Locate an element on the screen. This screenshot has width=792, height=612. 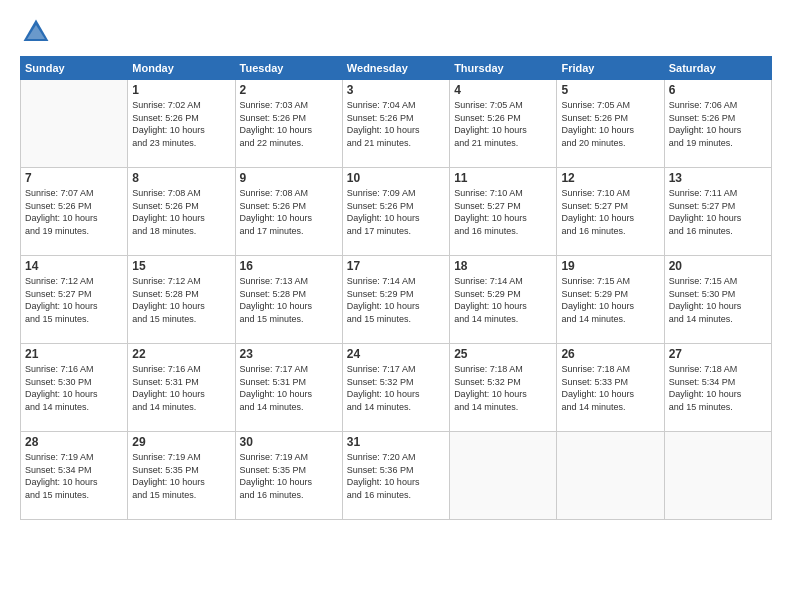
day-cell: 20Sunrise: 7:15 AM Sunset: 5:30 PM Dayli… is located at coordinates (718, 300).